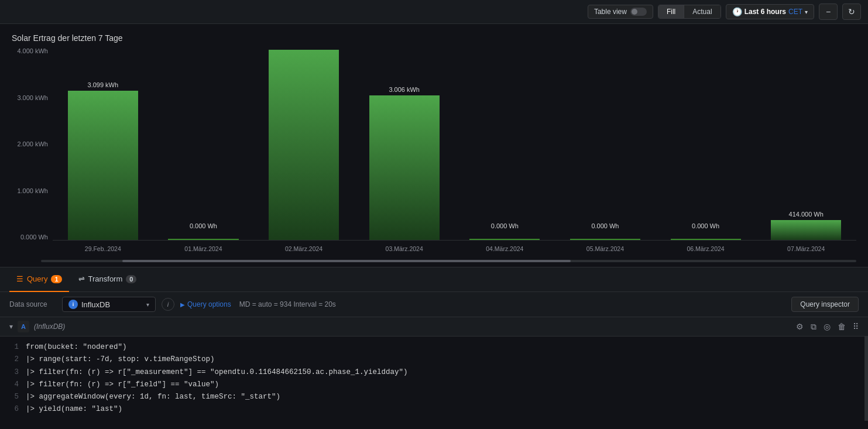 This screenshot has height=429, width=868. What do you see at coordinates (866, 379) in the screenshot?
I see `right-scrollbar` at bounding box center [866, 379].